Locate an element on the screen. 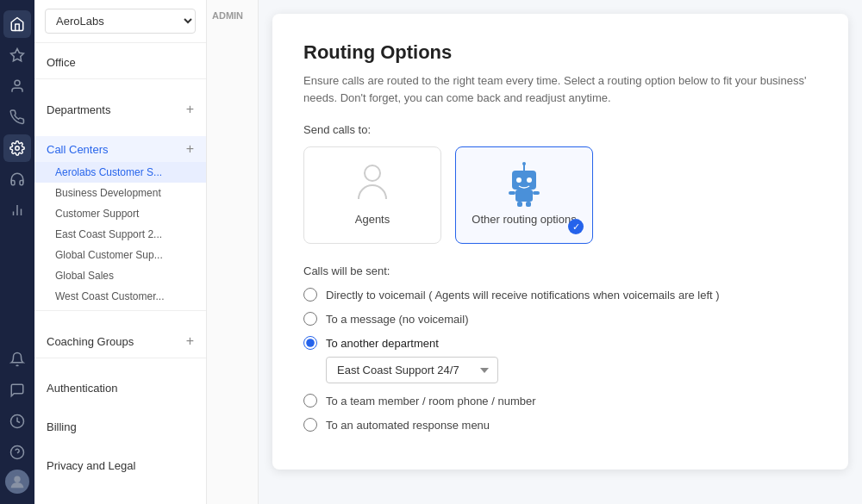  other-routing-card-label: Other routing options is located at coordinates (524, 219).